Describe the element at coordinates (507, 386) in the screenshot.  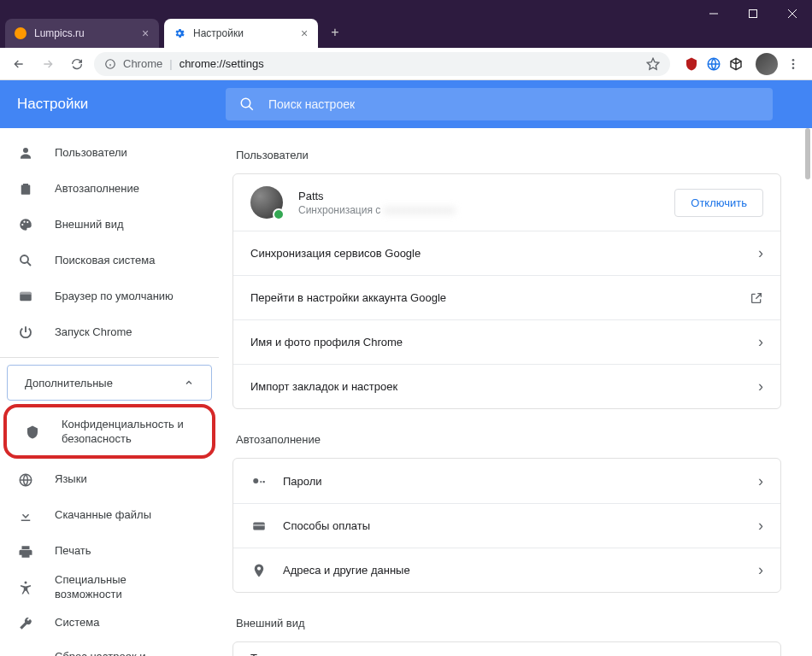
I see `row-import-bookmarks: Импорт закладок и настроек ›` at that location.